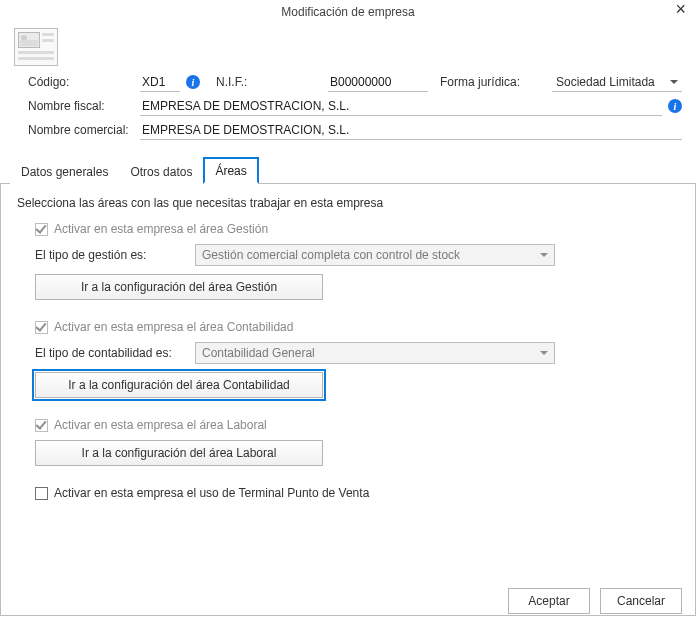 The height and width of the screenshot is (624, 696). Describe the element at coordinates (680, 9) in the screenshot. I see `close-icon: ×` at that location.